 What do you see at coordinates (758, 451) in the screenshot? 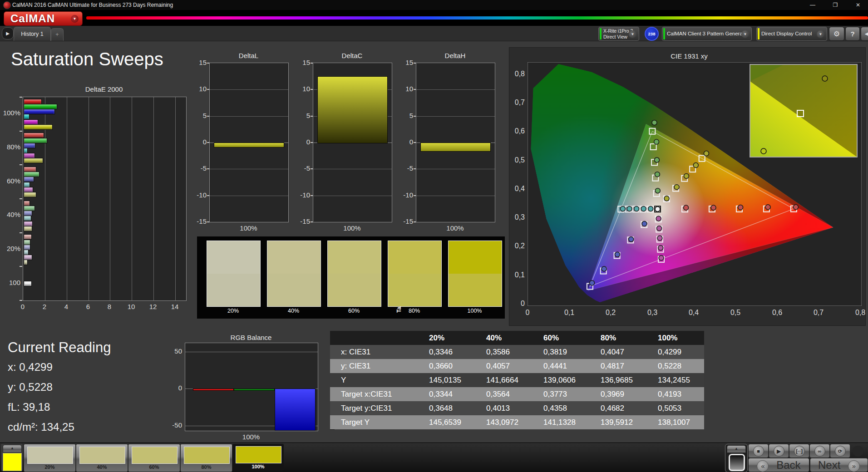
I see `stop-icon: ■` at bounding box center [758, 451].